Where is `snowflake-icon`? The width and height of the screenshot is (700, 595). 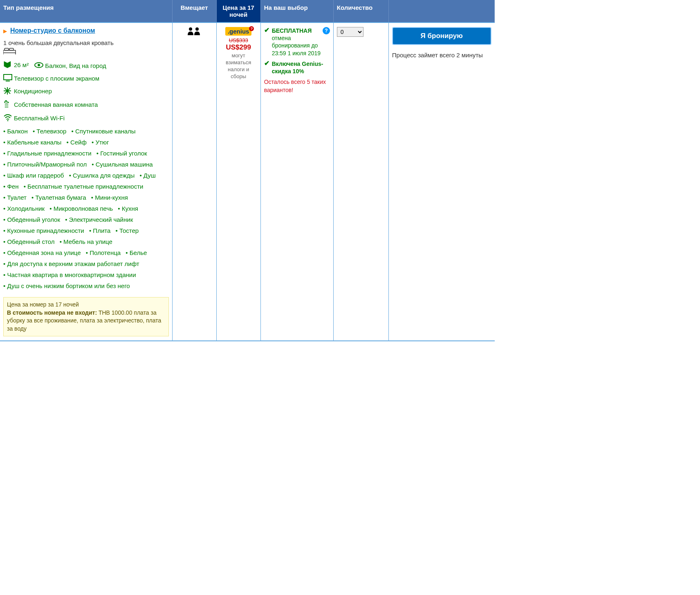 snowflake-icon is located at coordinates (7, 91).